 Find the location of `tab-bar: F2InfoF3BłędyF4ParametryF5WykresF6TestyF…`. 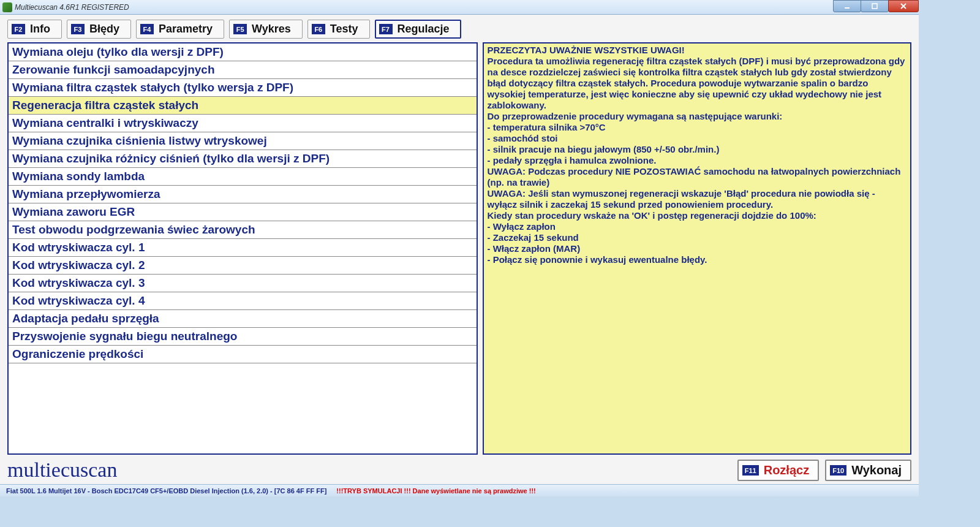

tab-bar: F2InfoF3BłędyF4ParametryF5WykresF6TestyF… is located at coordinates (459, 28).